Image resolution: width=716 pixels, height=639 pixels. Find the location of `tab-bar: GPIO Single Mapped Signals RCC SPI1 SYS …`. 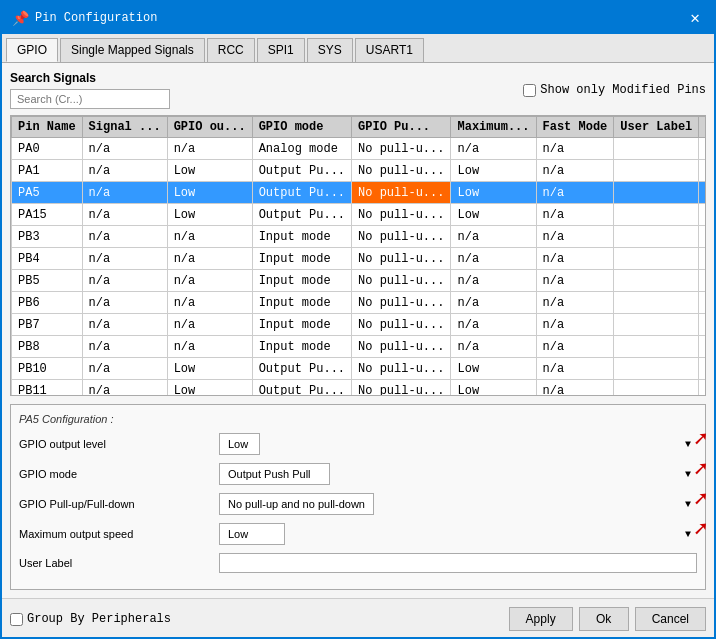

tab-bar: GPIO Single Mapped Signals RCC SPI1 SYS … is located at coordinates (358, 48).